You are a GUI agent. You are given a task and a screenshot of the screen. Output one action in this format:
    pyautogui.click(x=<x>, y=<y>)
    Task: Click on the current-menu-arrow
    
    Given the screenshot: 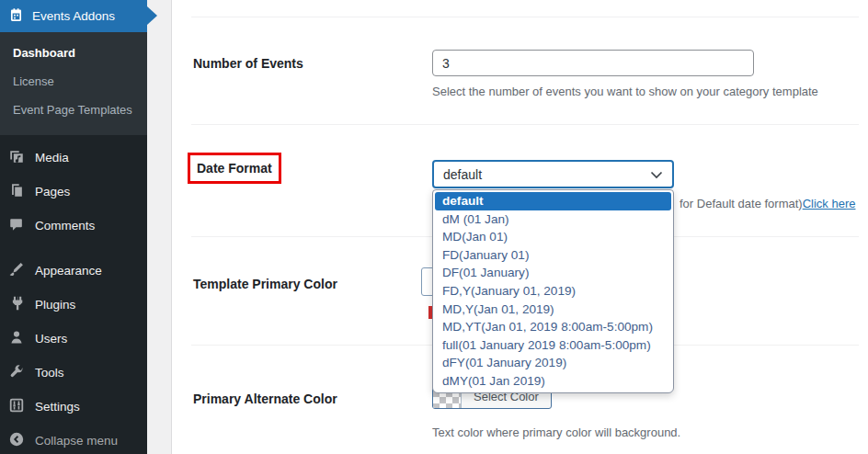 What is the action you would take?
    pyautogui.click(x=153, y=16)
    